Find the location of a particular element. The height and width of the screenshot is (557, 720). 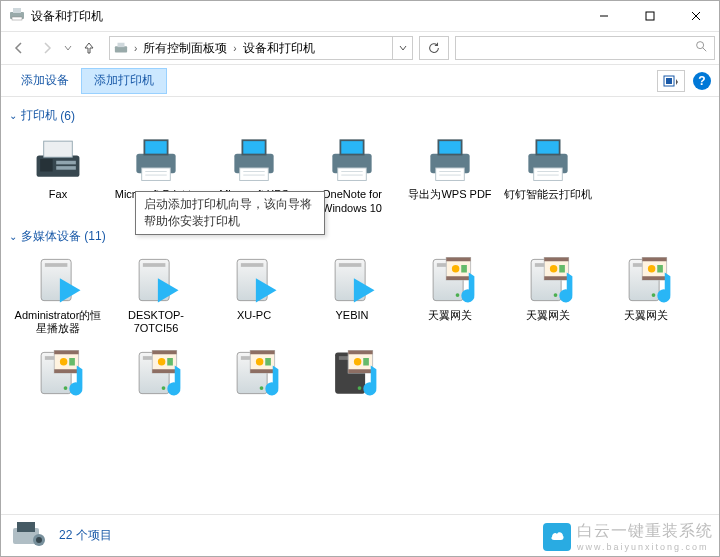

breadcrumb-dropdown is located at coordinates (402, 48).